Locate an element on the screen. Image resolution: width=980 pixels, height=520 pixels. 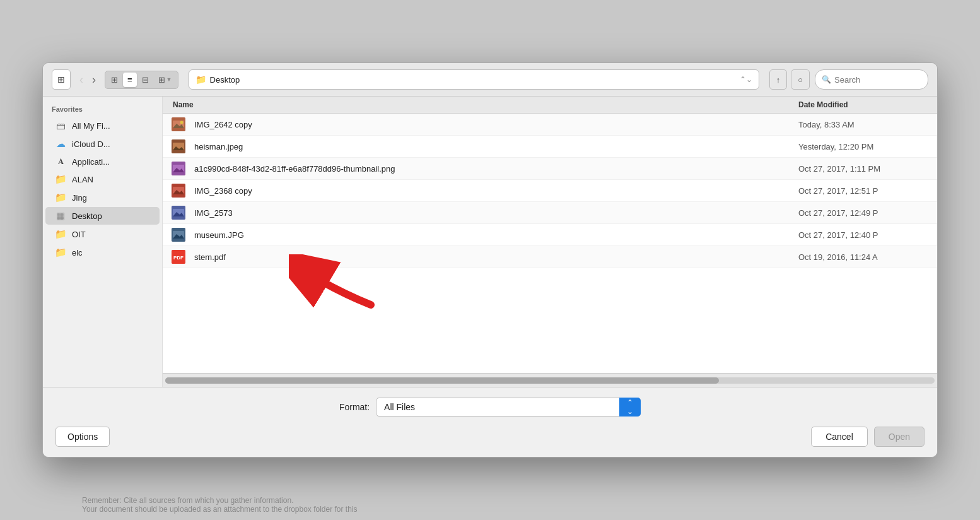
sidebar: Favorites 🗃 All My Fi... ☁ iCloud D... 𝐀… is located at coordinates (103, 242).